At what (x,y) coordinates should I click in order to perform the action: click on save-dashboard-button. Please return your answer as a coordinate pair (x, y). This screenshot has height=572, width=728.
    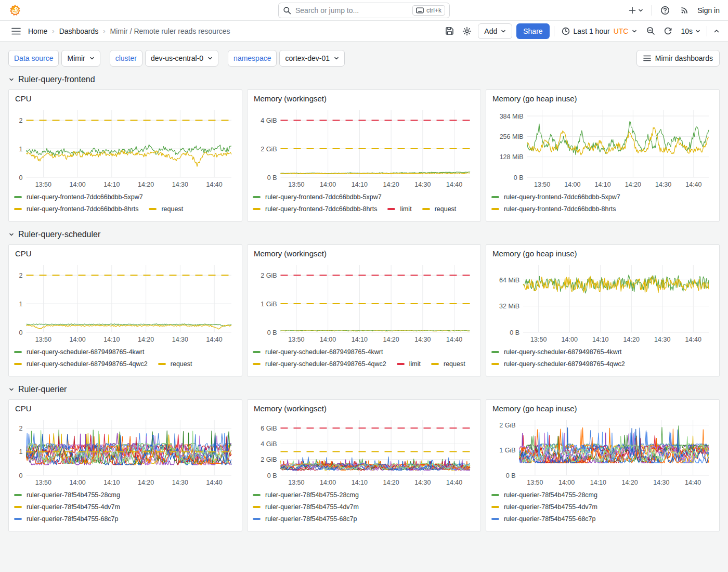
    Looking at the image, I should click on (449, 31).